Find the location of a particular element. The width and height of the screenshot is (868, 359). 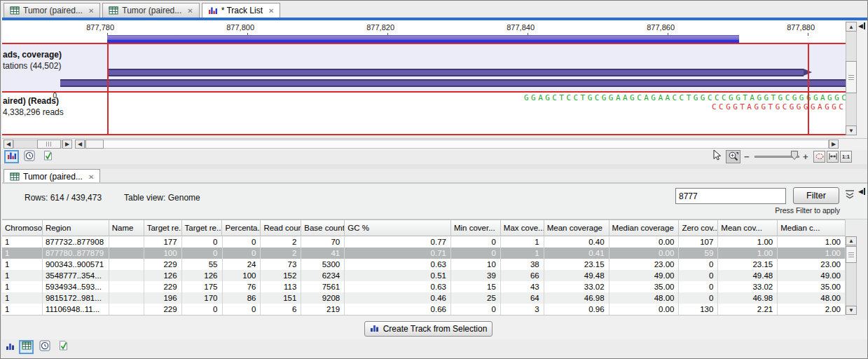

table-cell: 1 is located at coordinates (22, 287).